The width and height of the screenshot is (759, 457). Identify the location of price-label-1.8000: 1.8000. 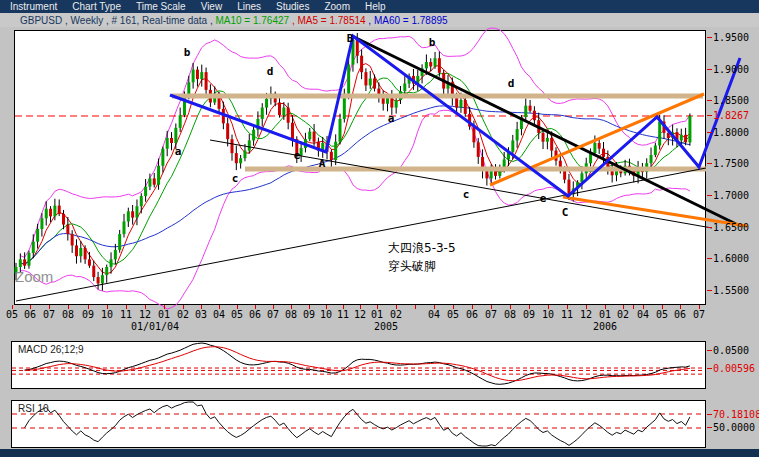
(731, 133).